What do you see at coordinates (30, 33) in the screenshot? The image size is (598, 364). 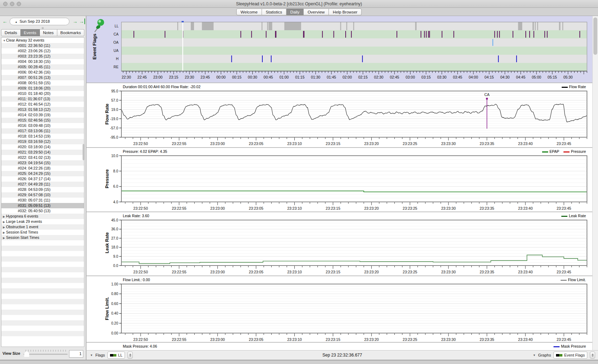 I see `sidebar-tab-events: Events` at bounding box center [30, 33].